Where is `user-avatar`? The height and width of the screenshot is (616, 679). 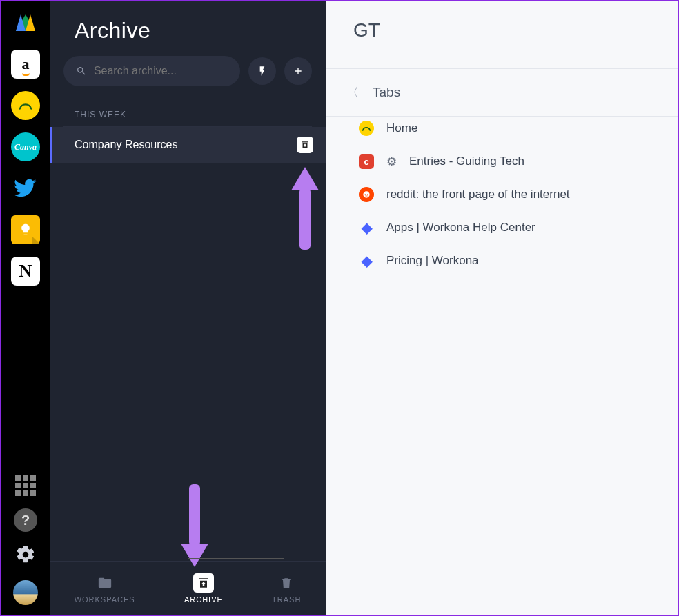
user-avatar is located at coordinates (26, 593).